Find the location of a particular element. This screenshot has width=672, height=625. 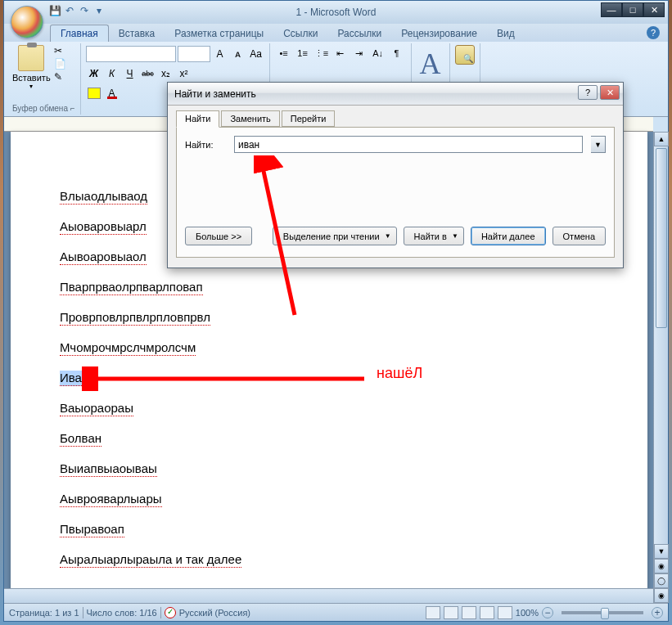

document-line: Проврповлрпвлрпловпрвл is located at coordinates (135, 317).